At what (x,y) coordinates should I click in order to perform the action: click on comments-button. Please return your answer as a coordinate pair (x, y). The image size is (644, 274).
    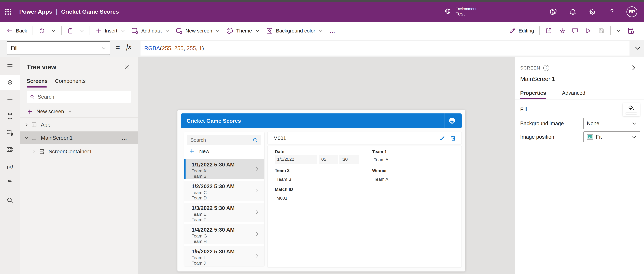
    Looking at the image, I should click on (575, 31).